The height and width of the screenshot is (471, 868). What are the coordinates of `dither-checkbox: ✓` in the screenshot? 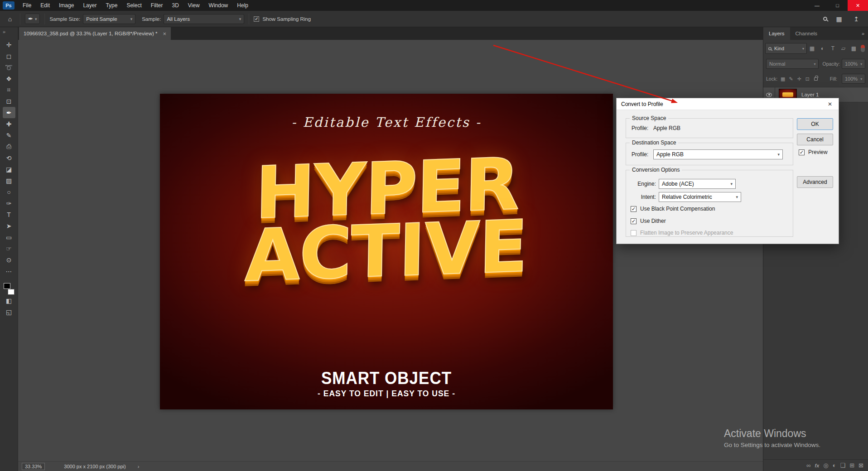 It's located at (633, 221).